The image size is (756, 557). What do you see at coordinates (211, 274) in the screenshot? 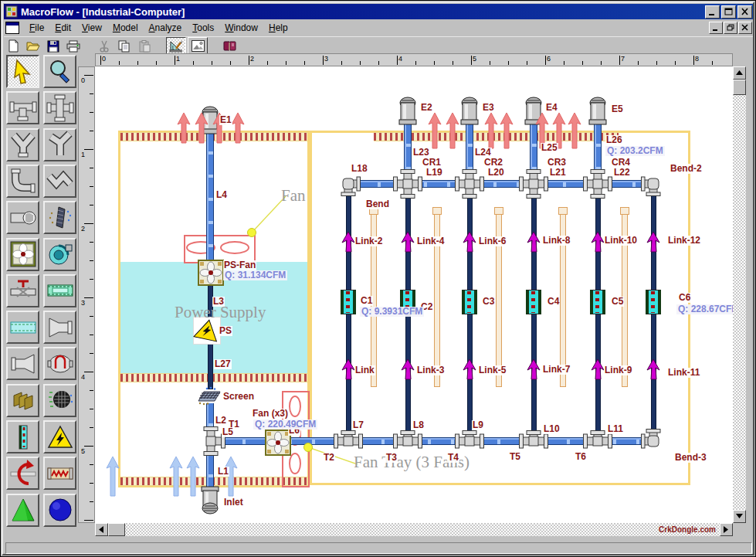
I see `ps-fan-icon` at bounding box center [211, 274].